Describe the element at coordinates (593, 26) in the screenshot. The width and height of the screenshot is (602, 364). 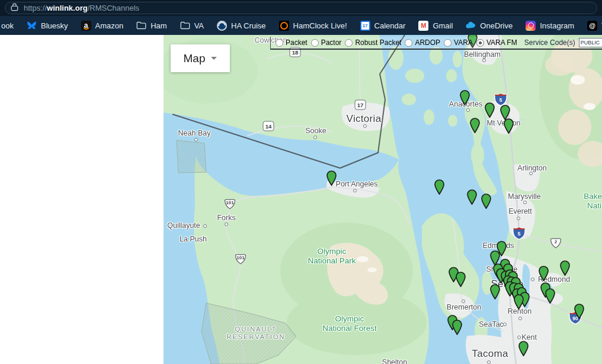
I see `threads-icon: @` at that location.